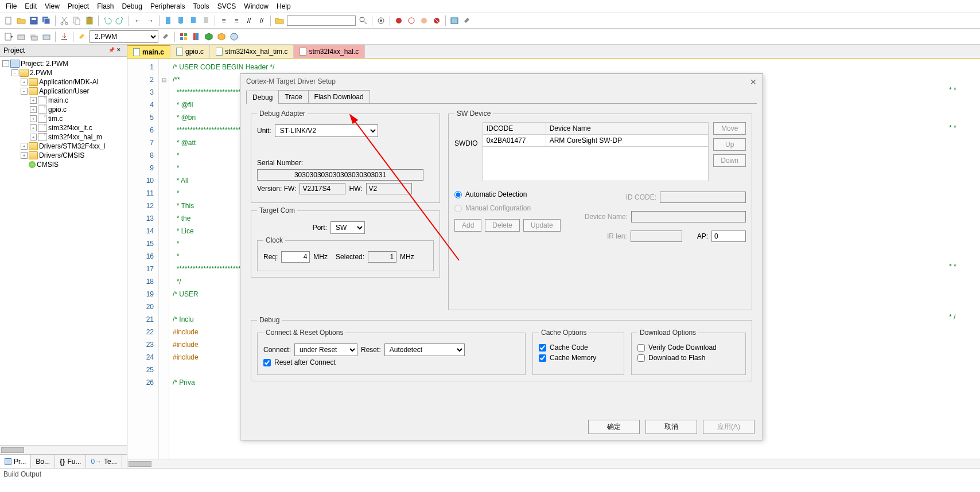  What do you see at coordinates (293, 96) in the screenshot?
I see `tab-trace: Trace` at bounding box center [293, 96].